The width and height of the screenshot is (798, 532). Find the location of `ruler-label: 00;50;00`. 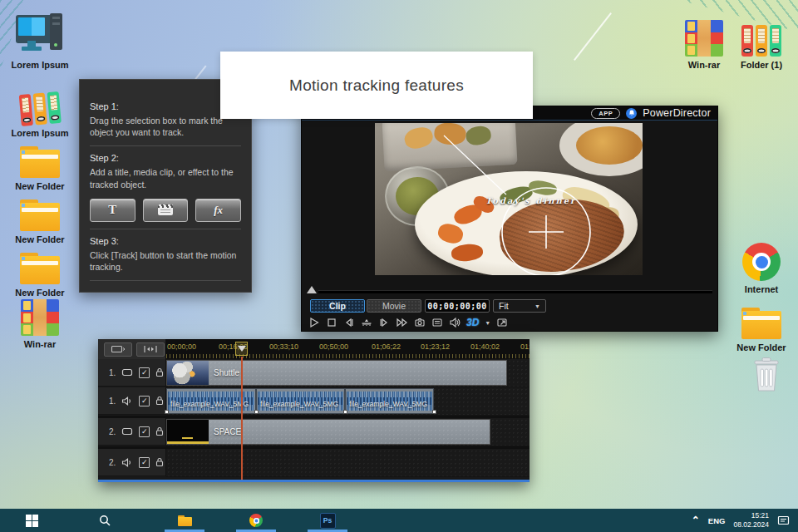

ruler-label: 00;50;00 is located at coordinates (334, 347).